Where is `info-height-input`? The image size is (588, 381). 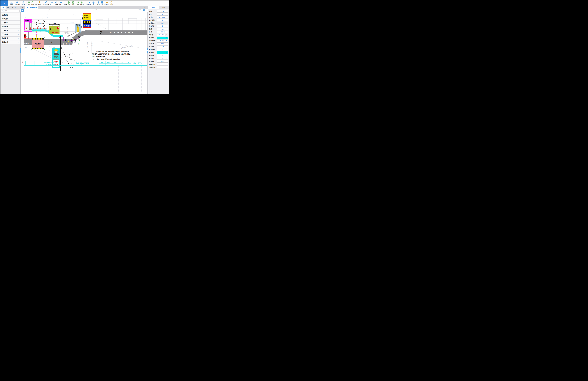
info-height-input is located at coordinates (163, 50).